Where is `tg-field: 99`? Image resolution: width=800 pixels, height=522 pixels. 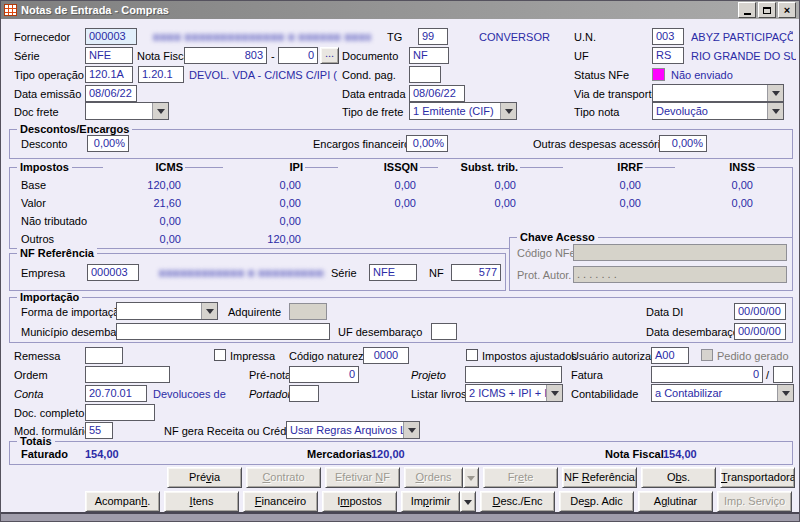
tg-field: 99 is located at coordinates (433, 36).